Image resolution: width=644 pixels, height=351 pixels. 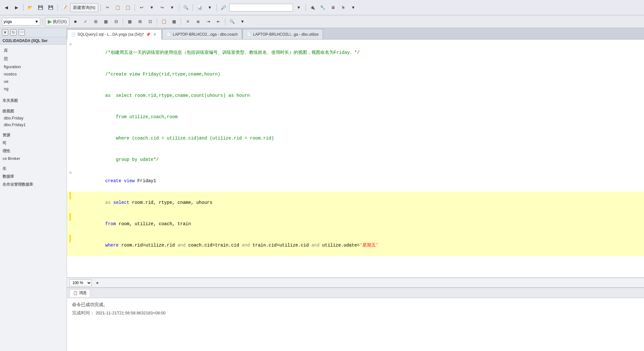 I want to click on top-toolbar: ◀ ▶ 📂 💾 💾 📝 新建查询(N) ✂ 📋 📋 ↩ ▼ ↪ ▼ 🔍 📊 ▼ …, so click(x=322, y=8).